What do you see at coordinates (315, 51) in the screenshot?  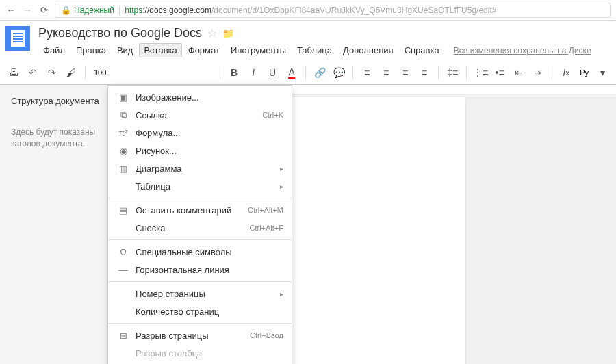 I see `menu-table: Таблица` at bounding box center [315, 51].